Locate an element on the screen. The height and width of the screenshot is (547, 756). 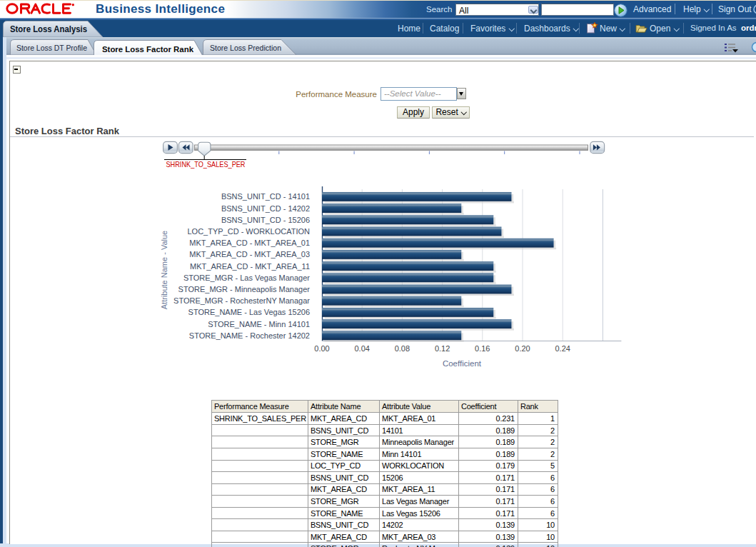
svg-text: MKT_AREA_CD - MKT_AREA_11 is located at coordinates (250, 266).